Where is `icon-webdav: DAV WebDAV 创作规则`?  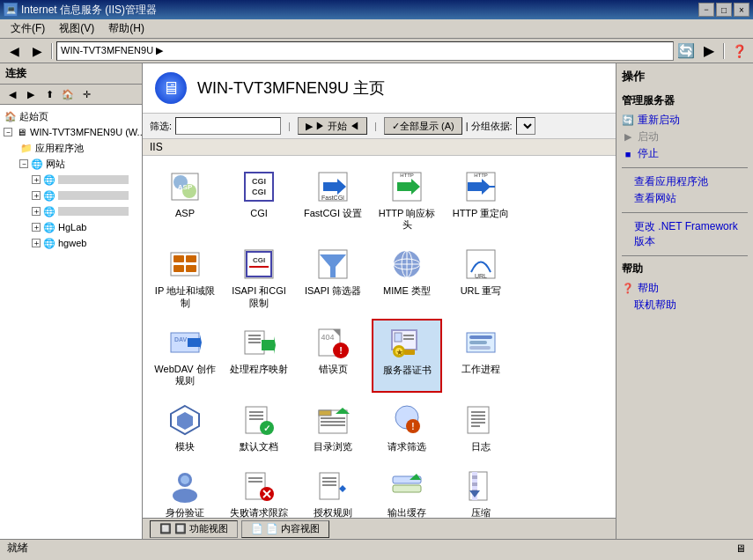
icon-webdav: DAV WebDAV 创作规则 is located at coordinates (185, 356).